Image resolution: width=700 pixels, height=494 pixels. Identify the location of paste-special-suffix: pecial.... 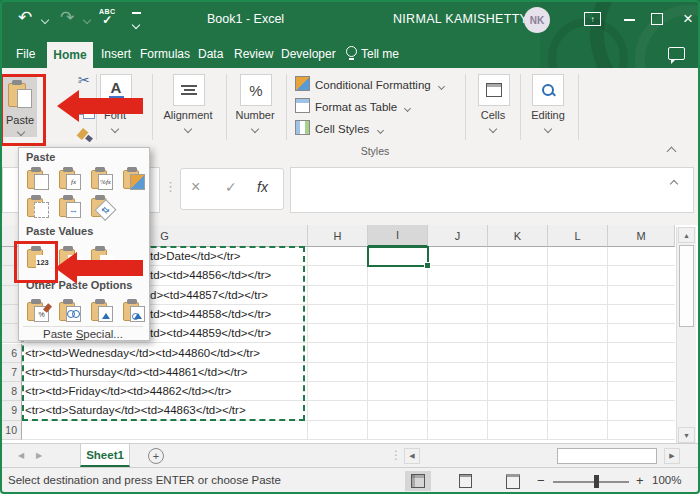
(103, 334).